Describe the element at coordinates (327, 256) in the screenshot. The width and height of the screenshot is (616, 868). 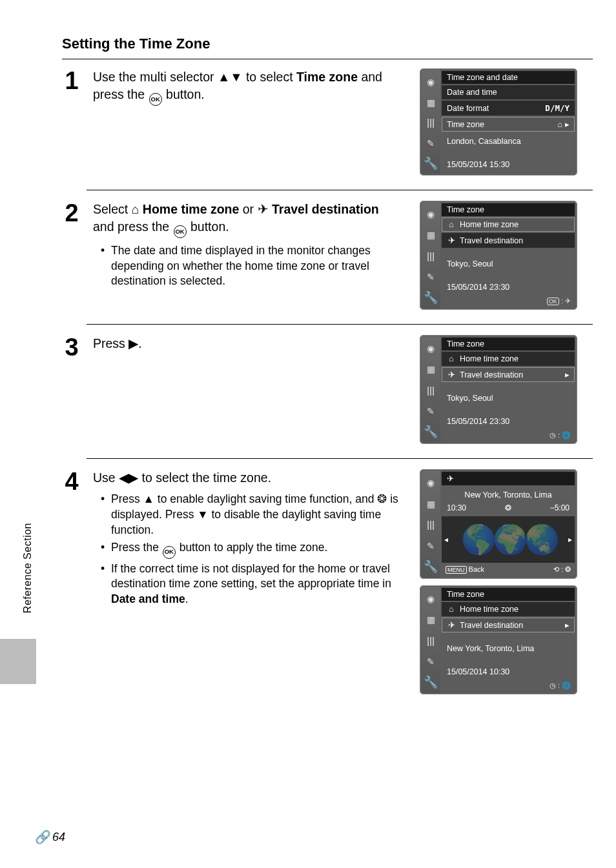
I see `step-2: 2 Select ⌂ Home time zone or ✈ Travel de…` at that location.